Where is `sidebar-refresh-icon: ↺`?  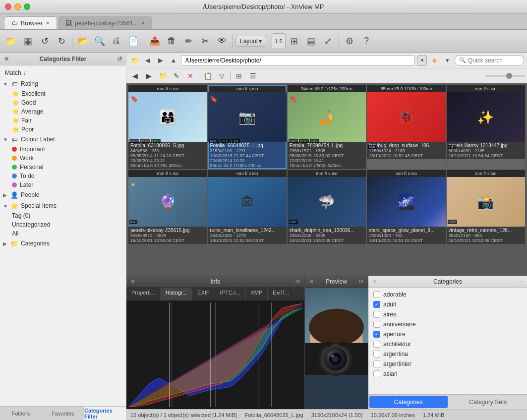
sidebar-refresh-icon: ↺ is located at coordinates (119, 59).